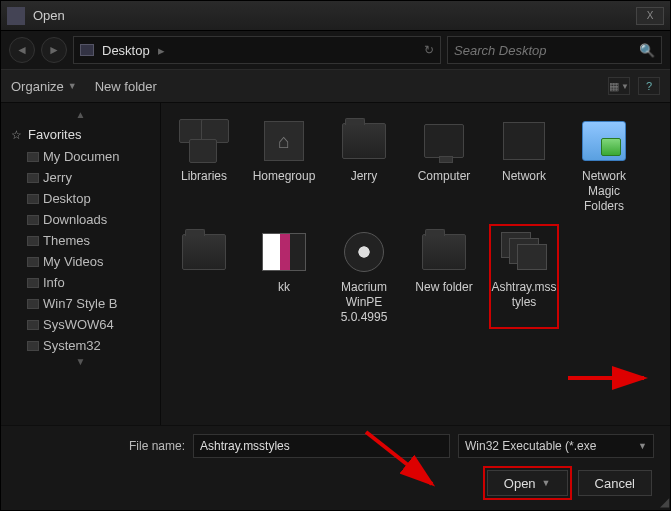 The width and height of the screenshot is (671, 511). Describe the element at coordinates (284, 141) in the screenshot. I see `homegroup-icon: ⌂` at that location.